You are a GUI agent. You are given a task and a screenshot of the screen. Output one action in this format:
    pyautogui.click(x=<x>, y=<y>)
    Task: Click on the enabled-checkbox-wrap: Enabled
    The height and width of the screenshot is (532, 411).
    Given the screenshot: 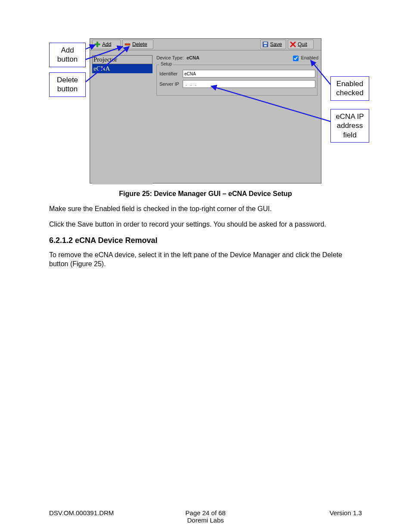 What is the action you would take?
    pyautogui.click(x=305, y=59)
    